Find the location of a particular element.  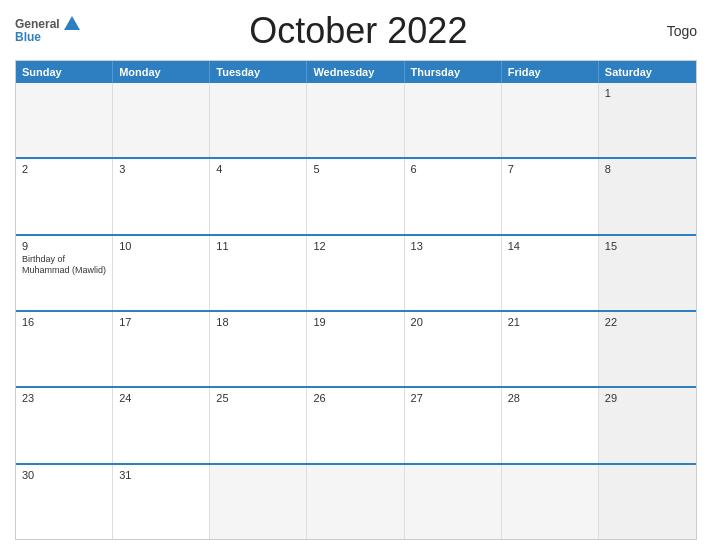

week-row: 16171819202122 is located at coordinates (356, 348).